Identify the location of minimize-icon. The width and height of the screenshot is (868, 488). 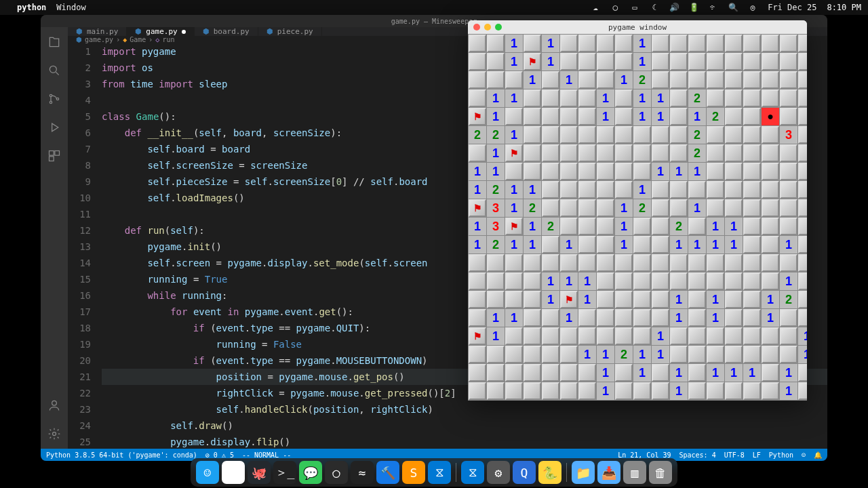
(488, 27).